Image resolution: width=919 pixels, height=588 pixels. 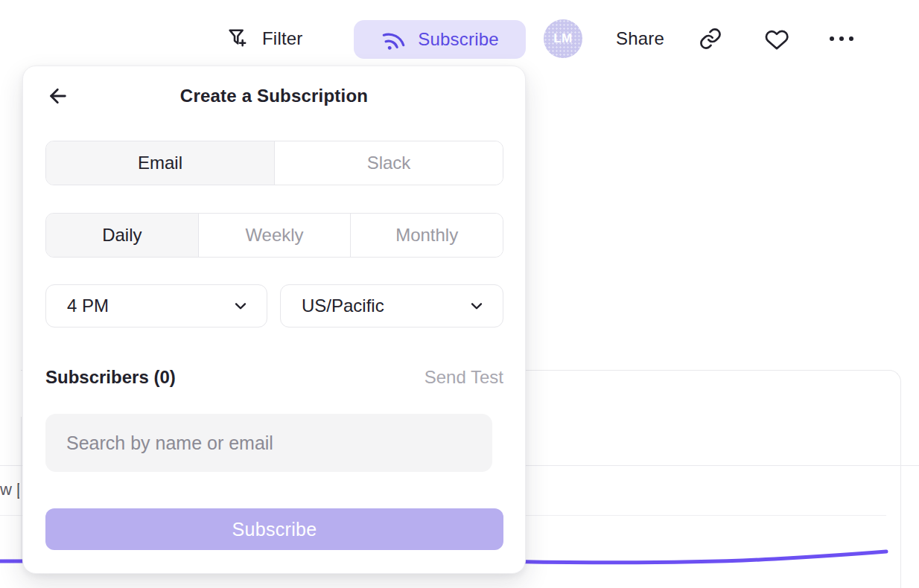 What do you see at coordinates (842, 39) in the screenshot?
I see `more-options-button` at bounding box center [842, 39].